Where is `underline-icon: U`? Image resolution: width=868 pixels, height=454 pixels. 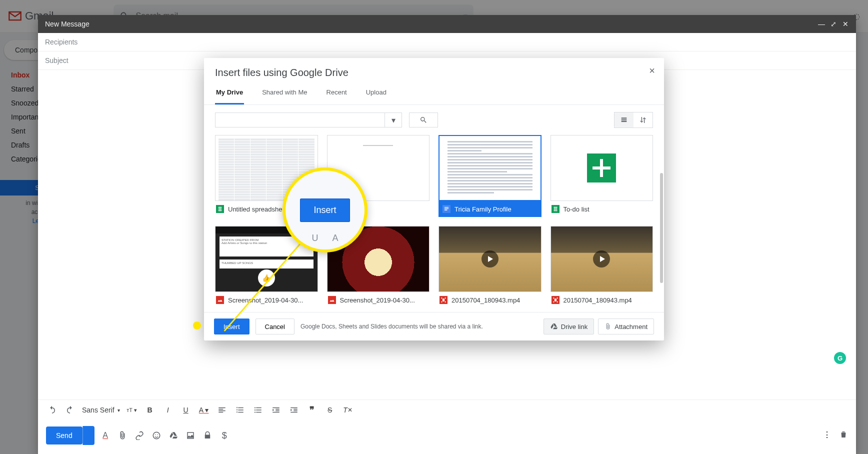
underline-icon: U is located at coordinates (186, 410).